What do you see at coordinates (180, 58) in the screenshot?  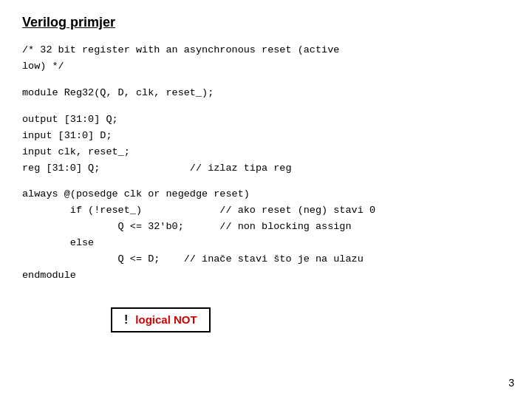 I see `comment-text: /* 32 bit register with an asynchronous …` at bounding box center [180, 58].